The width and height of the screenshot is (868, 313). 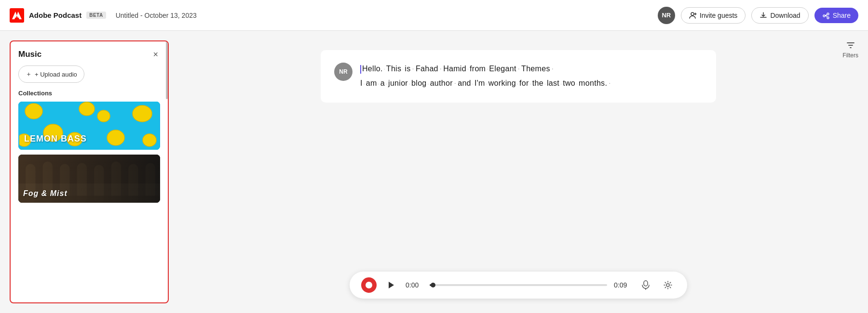 What do you see at coordinates (56, 74) in the screenshot?
I see `upload-audio-label: + Upload audio` at bounding box center [56, 74].